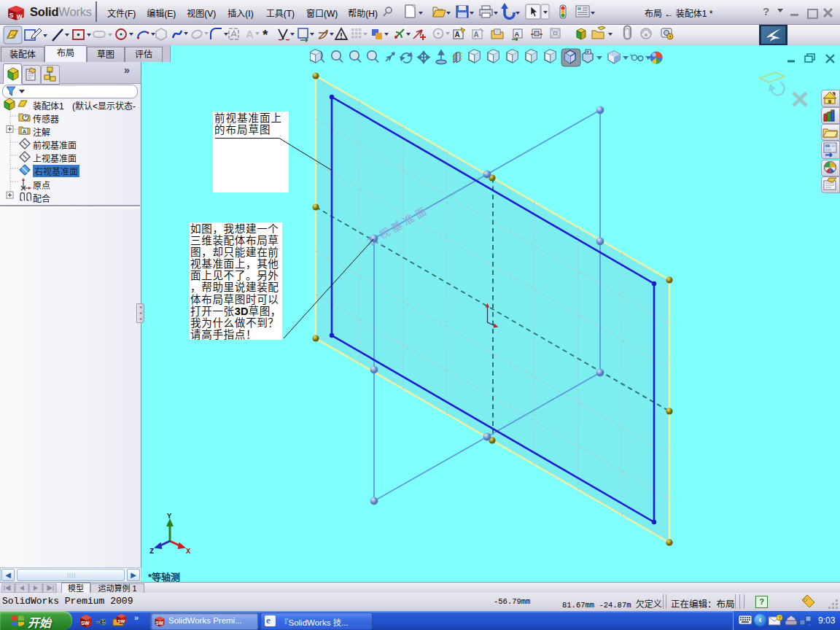 The image size is (840, 630). I want to click on svg-text: S, so click(12, 16).